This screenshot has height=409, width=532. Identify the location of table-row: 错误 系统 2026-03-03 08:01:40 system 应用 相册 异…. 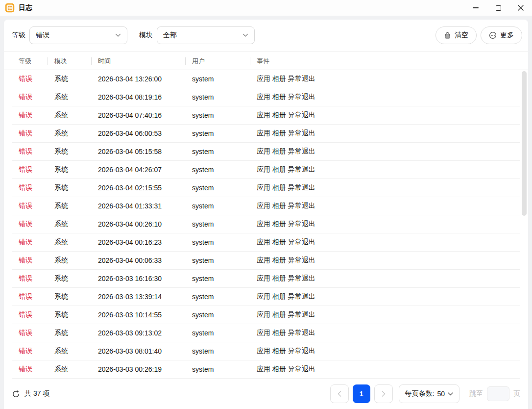
(266, 351).